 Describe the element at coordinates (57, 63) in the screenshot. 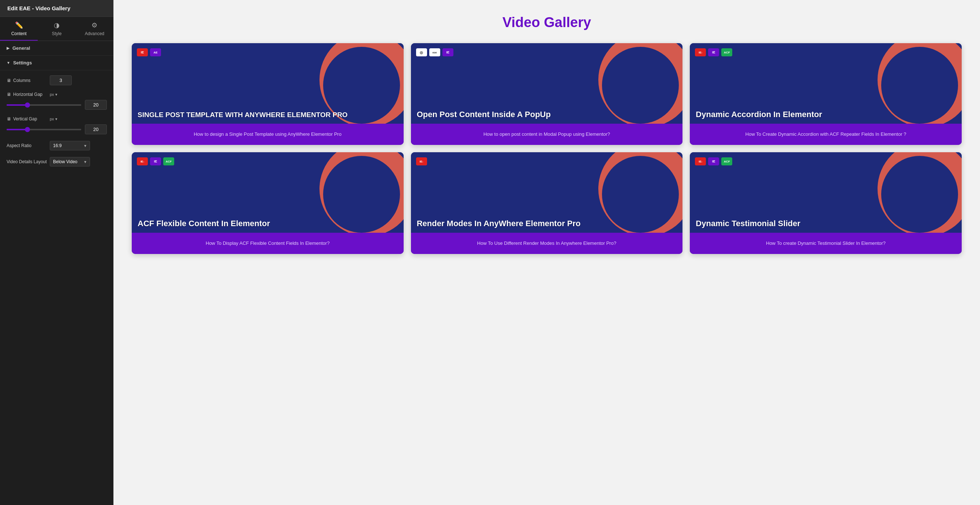

I see `settings-section-header: ▼ Settings` at that location.